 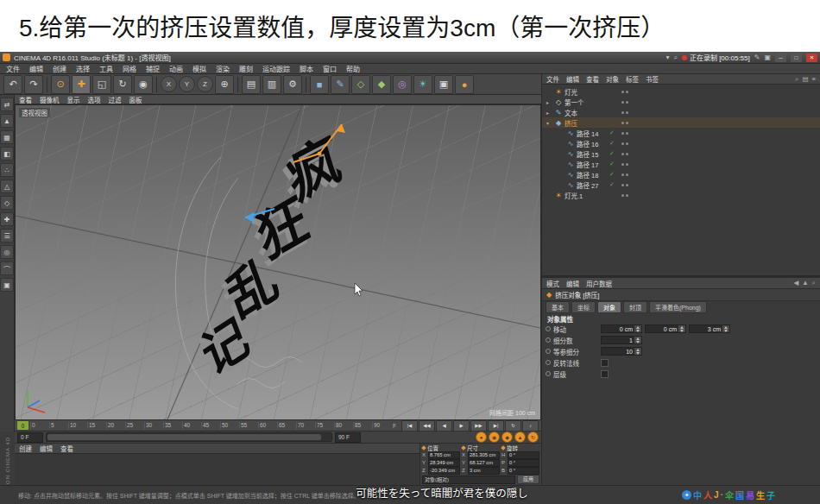 What do you see at coordinates (609, 307) in the screenshot?
I see `tab-object: 对象` at bounding box center [609, 307].